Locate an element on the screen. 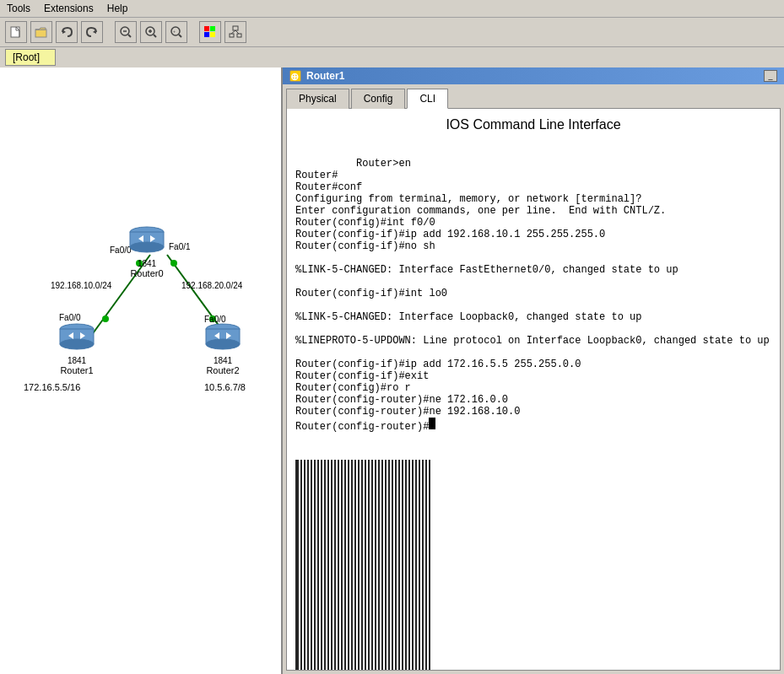  menu-tools: Tools is located at coordinates (19, 8).